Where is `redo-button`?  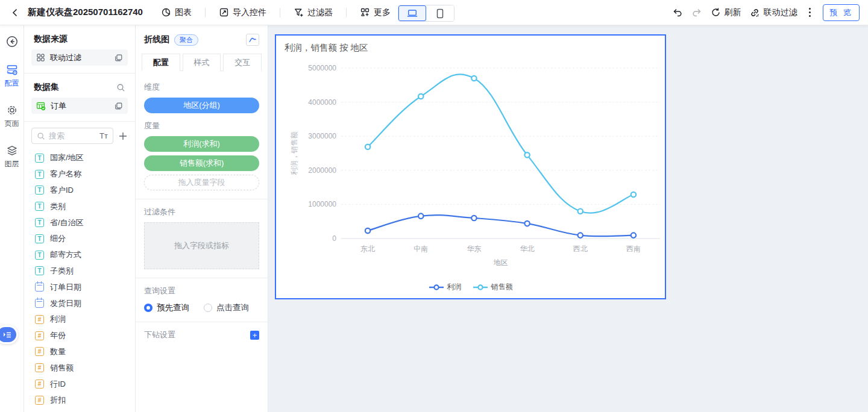 redo-button is located at coordinates (697, 13).